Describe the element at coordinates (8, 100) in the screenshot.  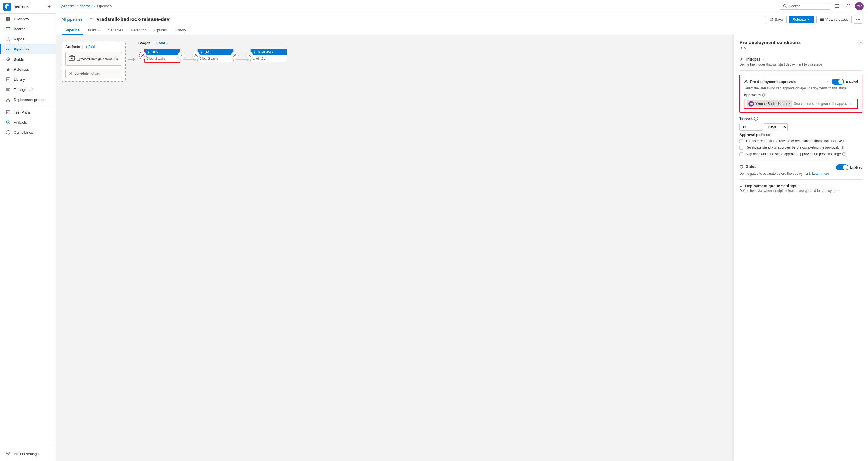
I see `deployment-groups-icon` at that location.